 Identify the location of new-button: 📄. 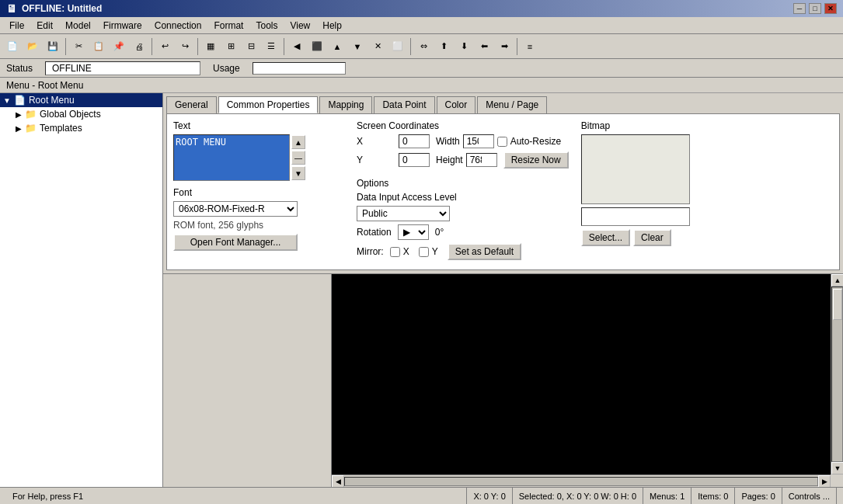
(12, 47).